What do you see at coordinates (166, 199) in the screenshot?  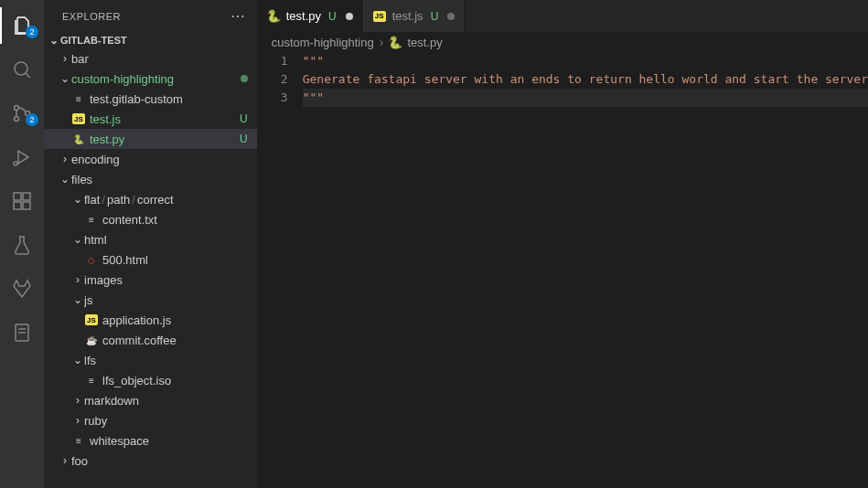 I see `folder-label: flat/path/correct` at bounding box center [166, 199].